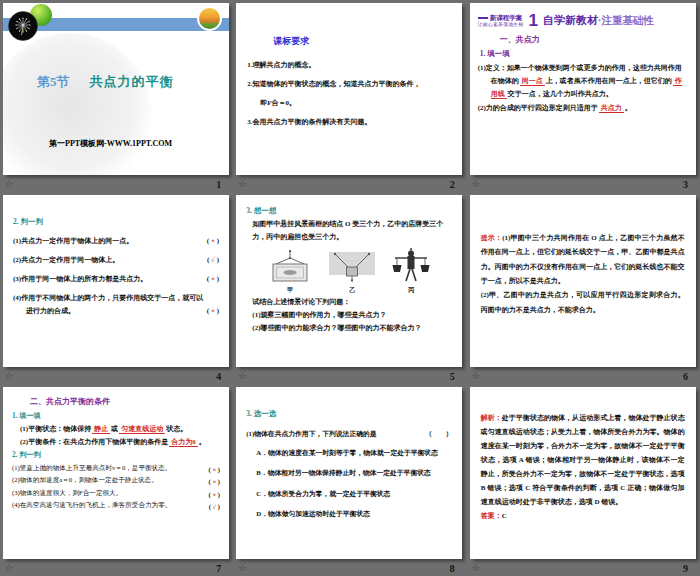 Image resolution: width=700 pixels, height=576 pixels. Describe the element at coordinates (354, 514) in the screenshot. I see `choice-option: D．物体做匀加速运动时处于平衡状态` at that location.